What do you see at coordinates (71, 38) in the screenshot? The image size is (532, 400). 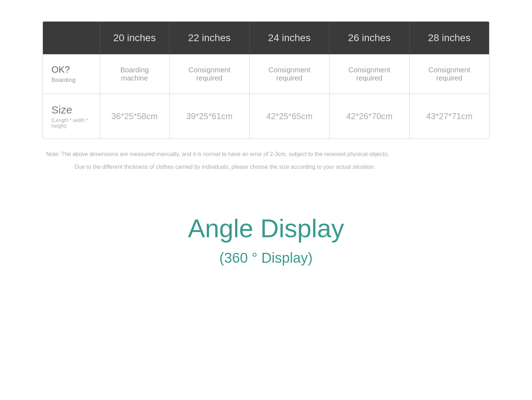 I see `header-empty` at bounding box center [71, 38].